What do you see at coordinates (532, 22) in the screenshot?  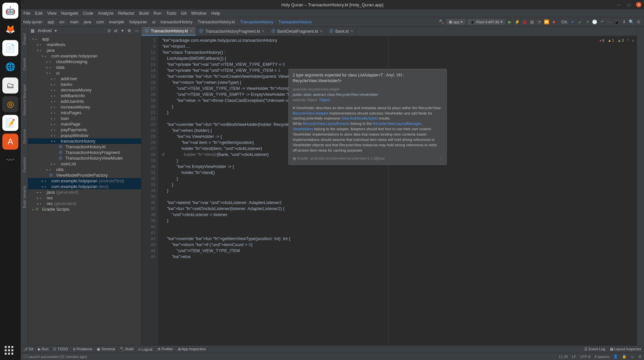 I see `coverage-icon: ▦` at bounding box center [532, 22].